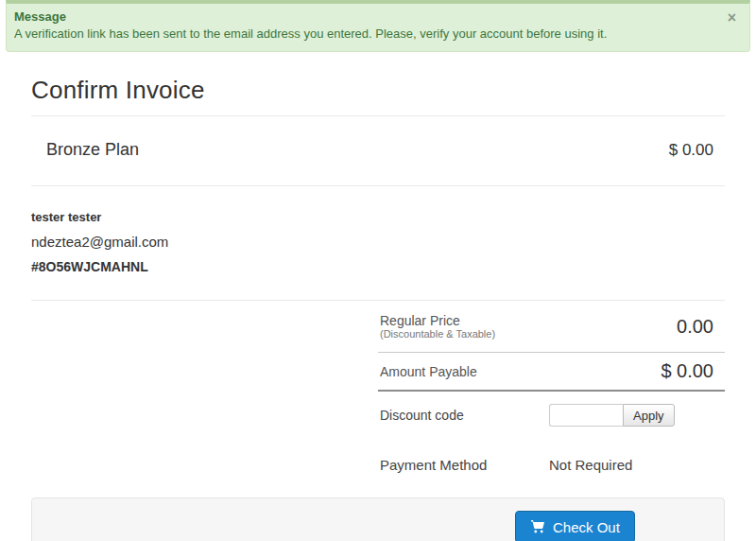  Describe the element at coordinates (552, 373) in the screenshot. I see `amount-payable-row: Amount Payable $ 0.00` at that location.